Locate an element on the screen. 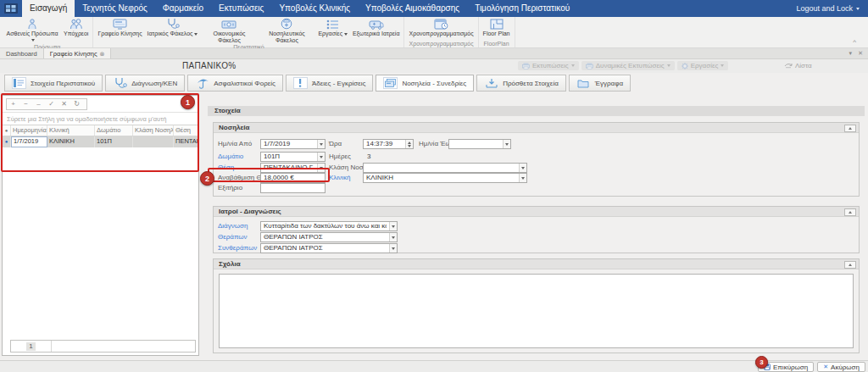 The width and height of the screenshot is (868, 372). subtab-hospitalization-sessions: Νοσηλεία - Συνεδρίες is located at coordinates (425, 83).